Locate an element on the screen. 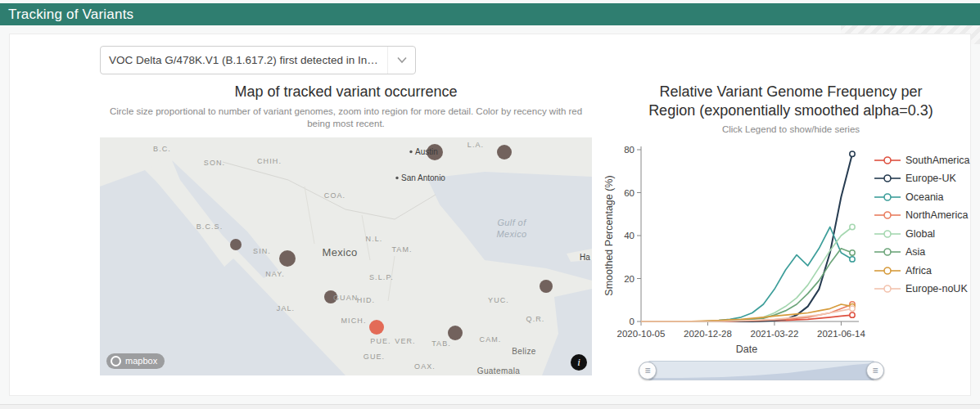  legend-label: Europe-noUK is located at coordinates (937, 289).